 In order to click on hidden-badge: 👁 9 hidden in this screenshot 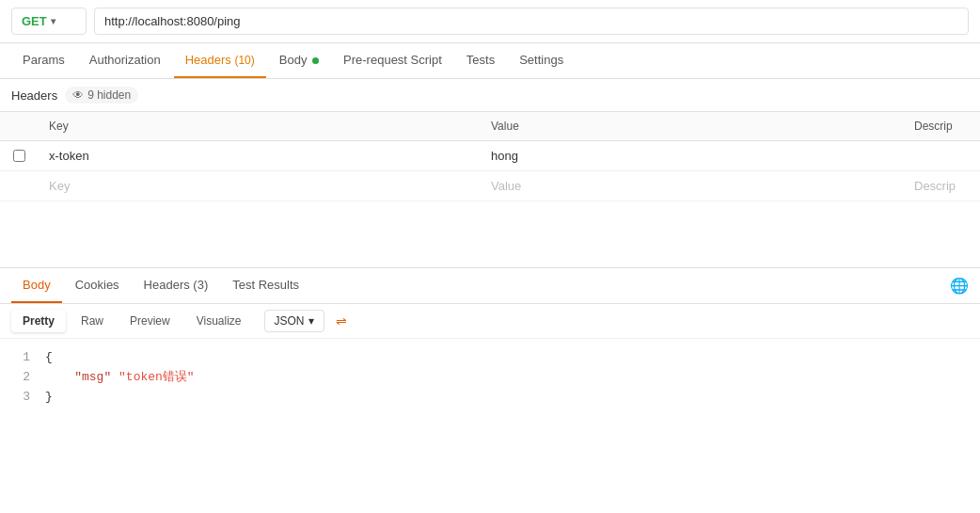, I will do `click(102, 95)`.